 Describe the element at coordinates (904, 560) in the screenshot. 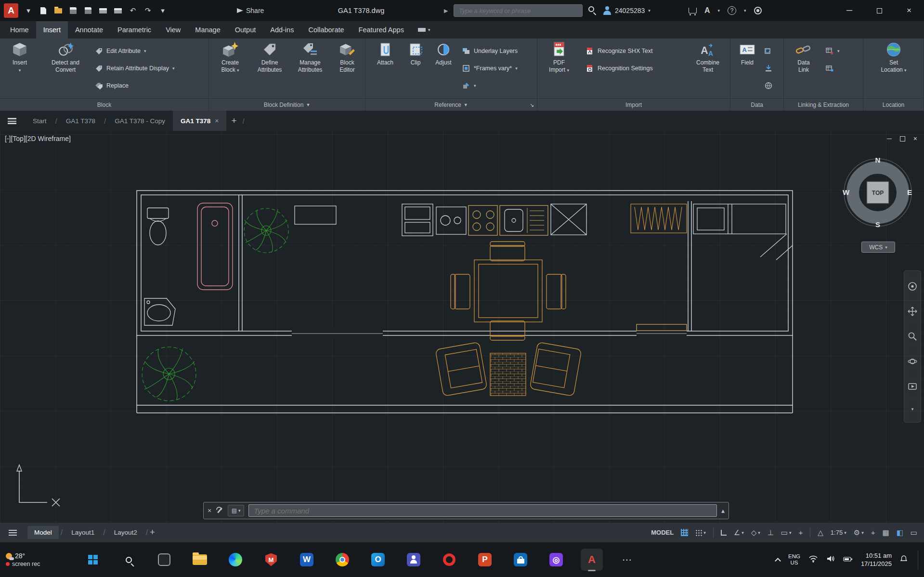

I see `notification-bell-icon` at that location.